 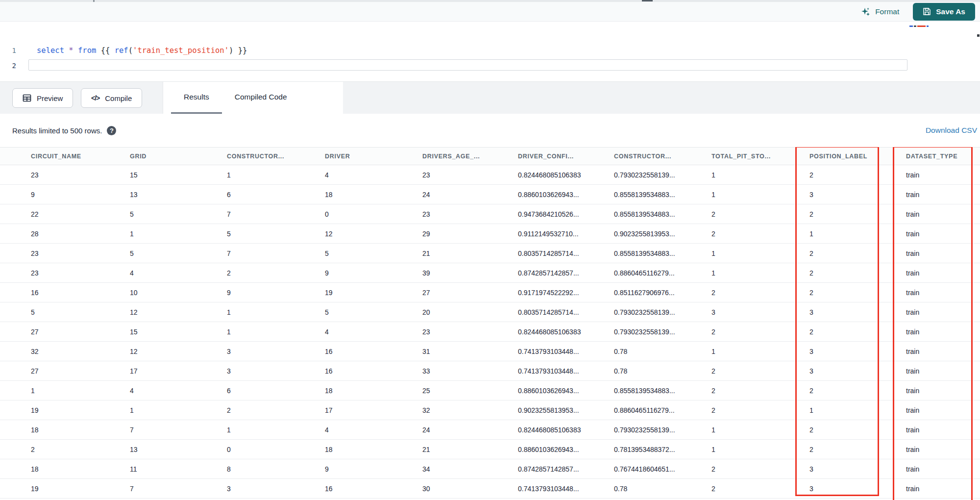 I want to click on minimap-marker, so click(x=978, y=35).